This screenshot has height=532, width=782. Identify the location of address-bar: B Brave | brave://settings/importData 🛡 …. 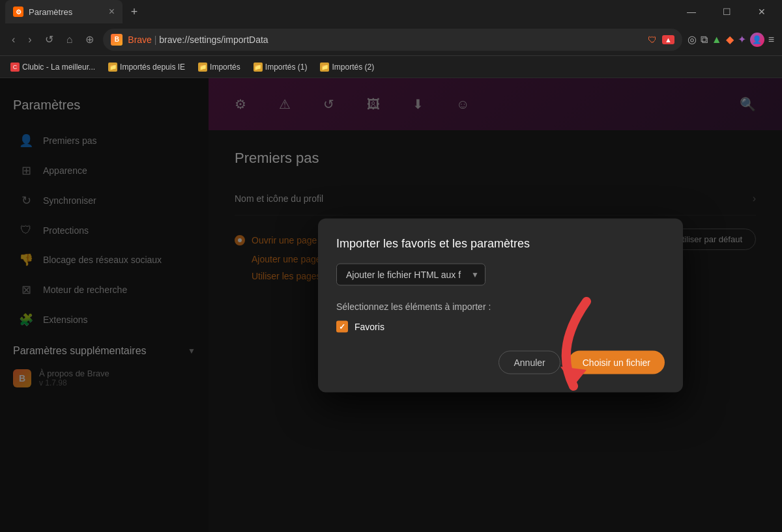
(392, 40).